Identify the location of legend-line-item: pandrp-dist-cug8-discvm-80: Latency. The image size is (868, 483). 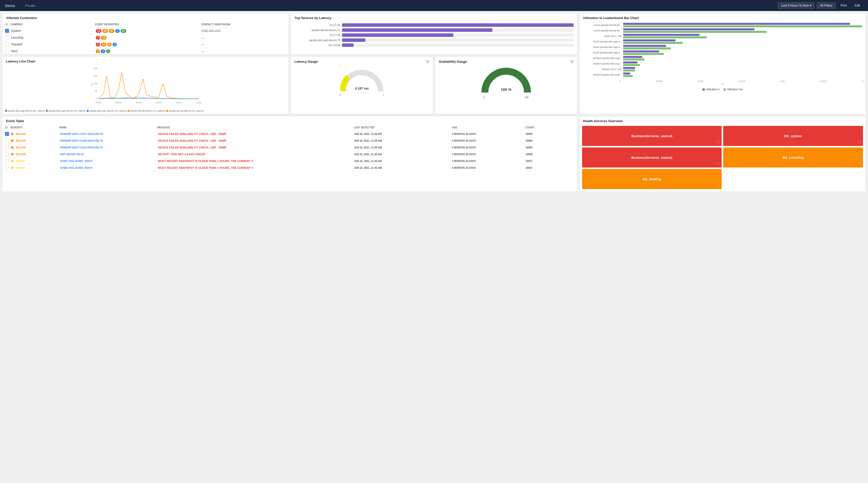
(25, 111).